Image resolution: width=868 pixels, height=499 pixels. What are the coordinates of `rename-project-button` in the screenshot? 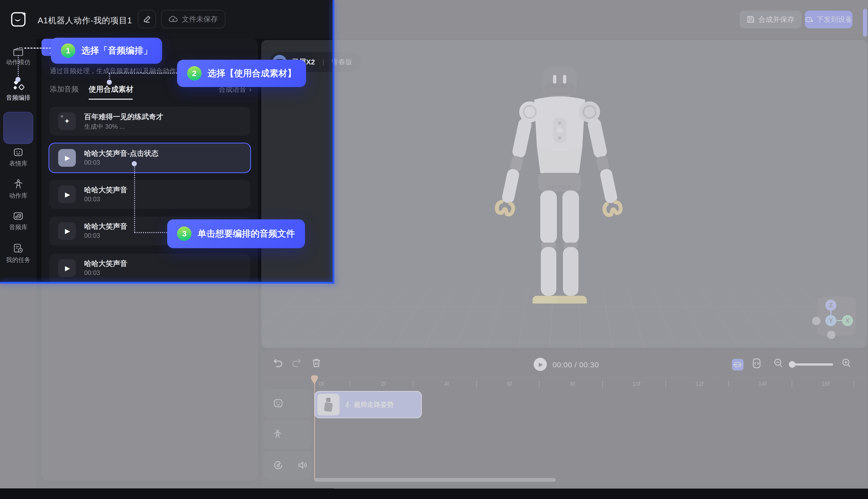 It's located at (147, 19).